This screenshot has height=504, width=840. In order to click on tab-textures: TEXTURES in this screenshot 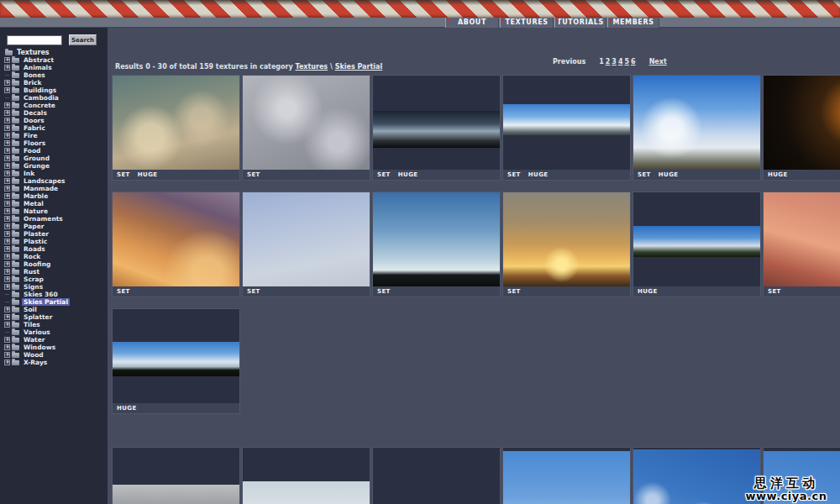, I will do `click(527, 23)`.